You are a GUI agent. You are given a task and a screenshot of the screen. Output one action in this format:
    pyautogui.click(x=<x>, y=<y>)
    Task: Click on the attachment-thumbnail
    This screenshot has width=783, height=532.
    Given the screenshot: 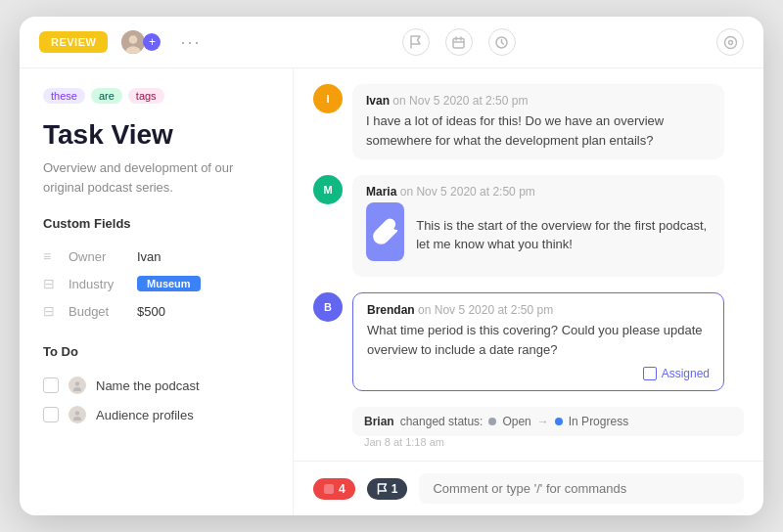 What is the action you would take?
    pyautogui.click(x=386, y=232)
    